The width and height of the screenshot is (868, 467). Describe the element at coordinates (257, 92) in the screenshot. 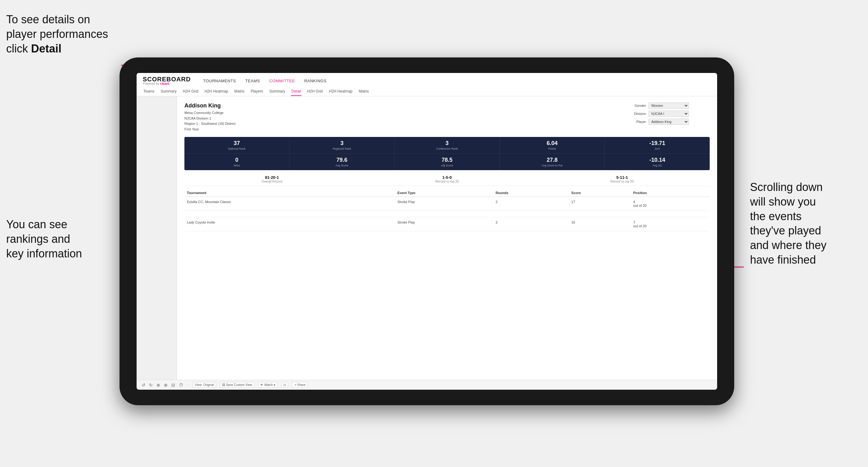

I see `subnav-players: Players` at that location.